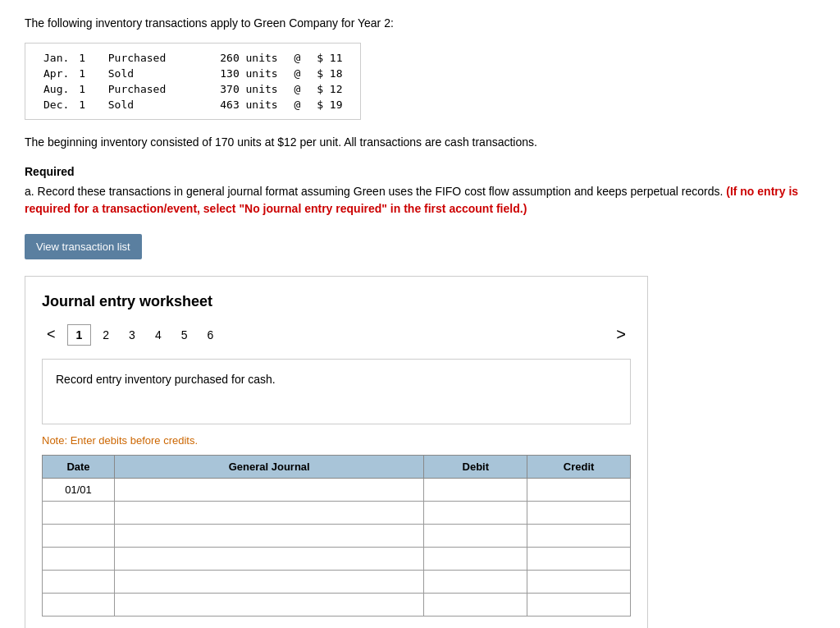  Describe the element at coordinates (476, 467) in the screenshot. I see `header-debit: Debit` at that location.